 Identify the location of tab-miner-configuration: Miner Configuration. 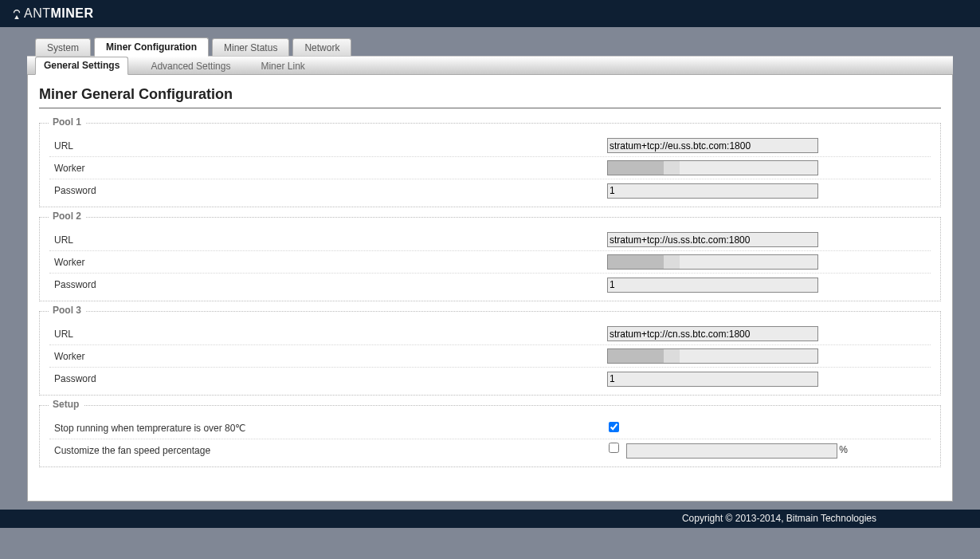
(151, 47).